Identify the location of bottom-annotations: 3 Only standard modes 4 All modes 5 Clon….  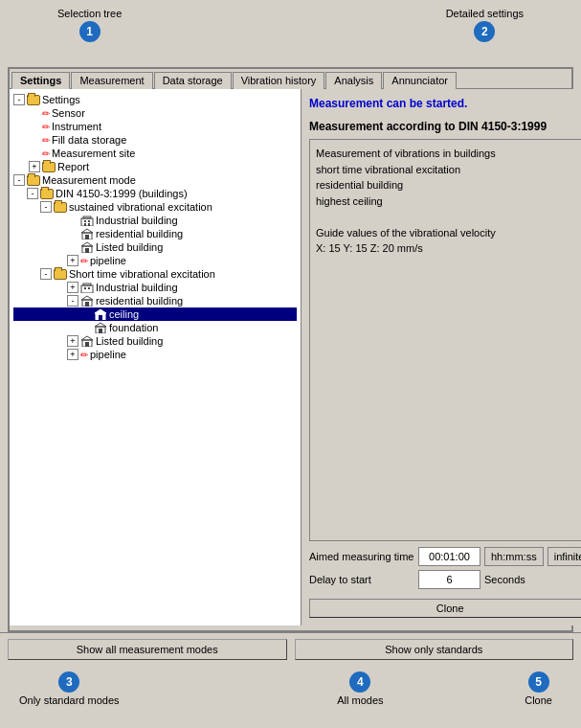
(291, 697).